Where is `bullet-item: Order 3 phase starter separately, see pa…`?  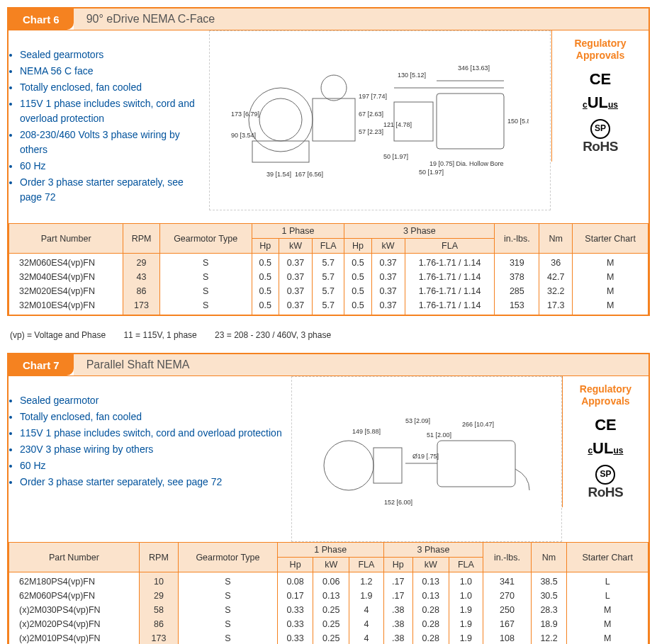 bullet-item: Order 3 phase starter separately, see pa… is located at coordinates (153, 482).